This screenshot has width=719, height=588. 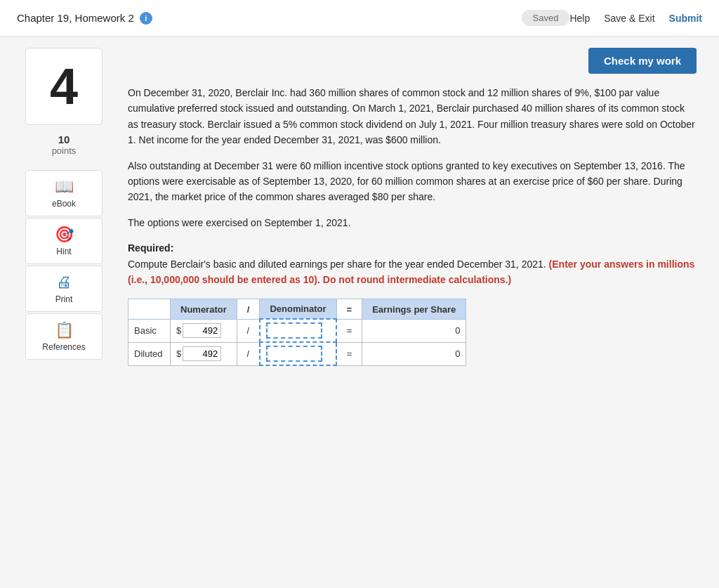 What do you see at coordinates (412, 223) in the screenshot?
I see `paragraph3: The options were exercised on September …` at bounding box center [412, 223].